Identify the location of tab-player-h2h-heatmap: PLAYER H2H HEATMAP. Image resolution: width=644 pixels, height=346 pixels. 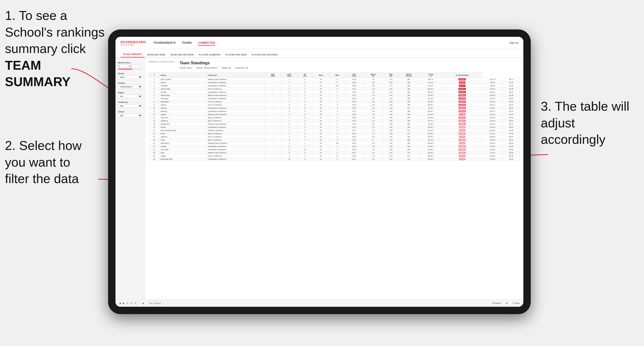
(265, 55).